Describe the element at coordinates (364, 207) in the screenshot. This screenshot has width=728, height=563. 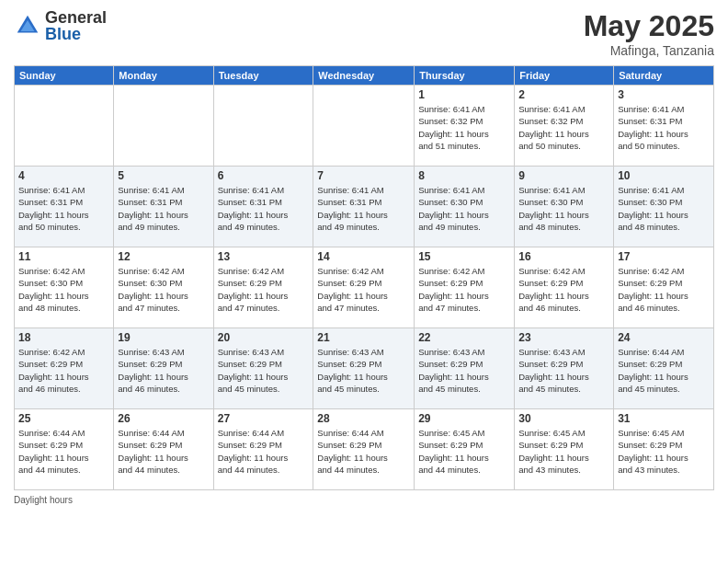
I see `calendar-cell: 7Sunrise: 6:41 AM Sunset: 6:31 PM Daylig…` at that location.